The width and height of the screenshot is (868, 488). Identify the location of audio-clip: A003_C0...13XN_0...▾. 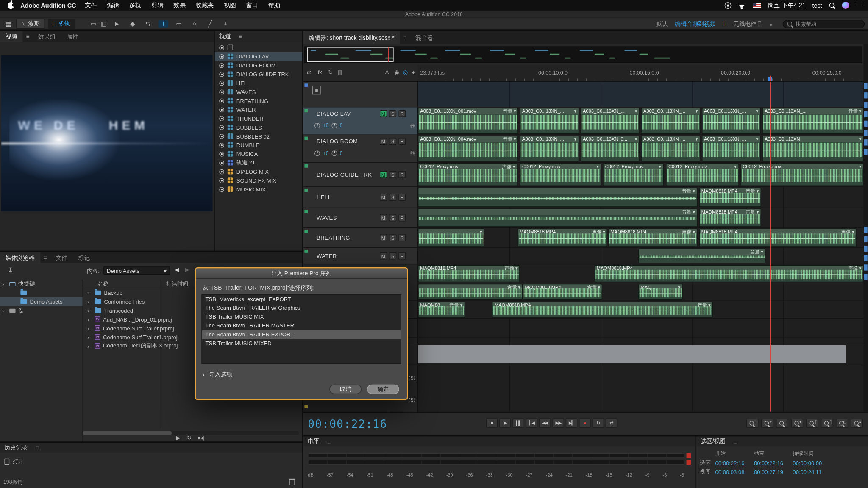
(610, 148).